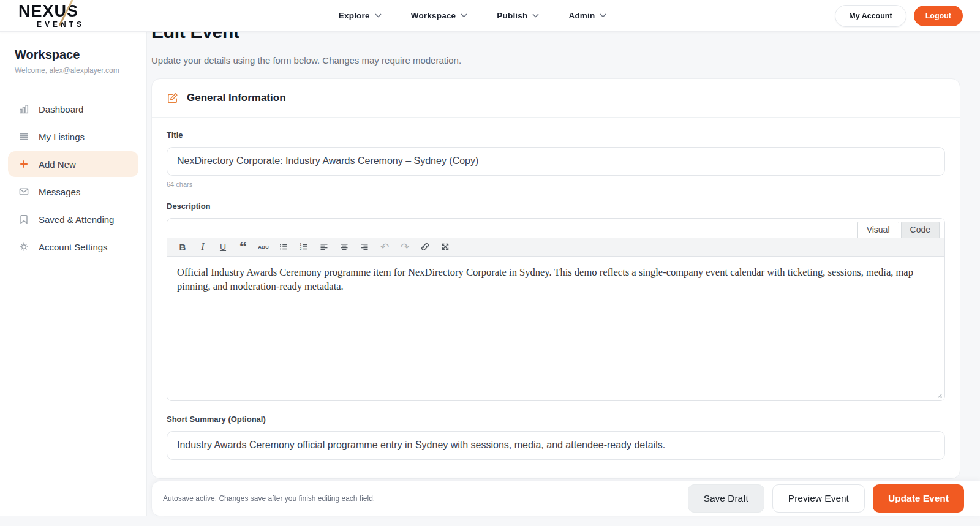 This screenshot has width=980, height=526. Describe the element at coordinates (61, 109) in the screenshot. I see `sidebar-item-label: Dashboard` at that location.